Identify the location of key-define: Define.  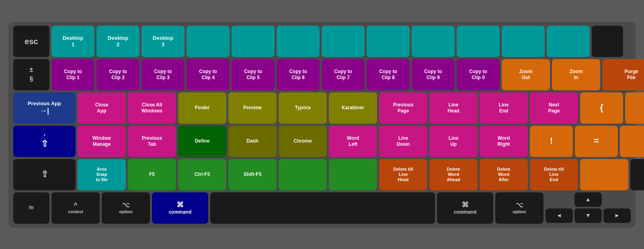
(202, 141).